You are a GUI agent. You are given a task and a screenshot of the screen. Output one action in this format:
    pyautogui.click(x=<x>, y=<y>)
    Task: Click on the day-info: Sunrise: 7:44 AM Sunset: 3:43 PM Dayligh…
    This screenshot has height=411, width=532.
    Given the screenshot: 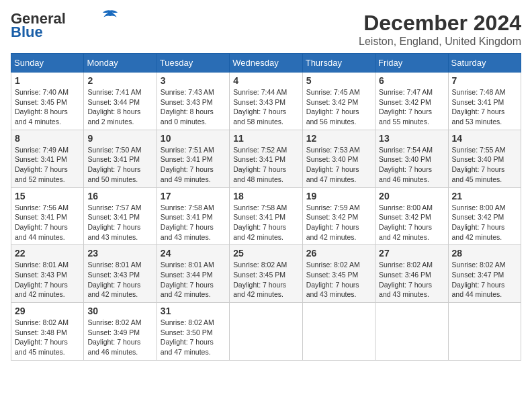 What is the action you would take?
    pyautogui.click(x=266, y=107)
    